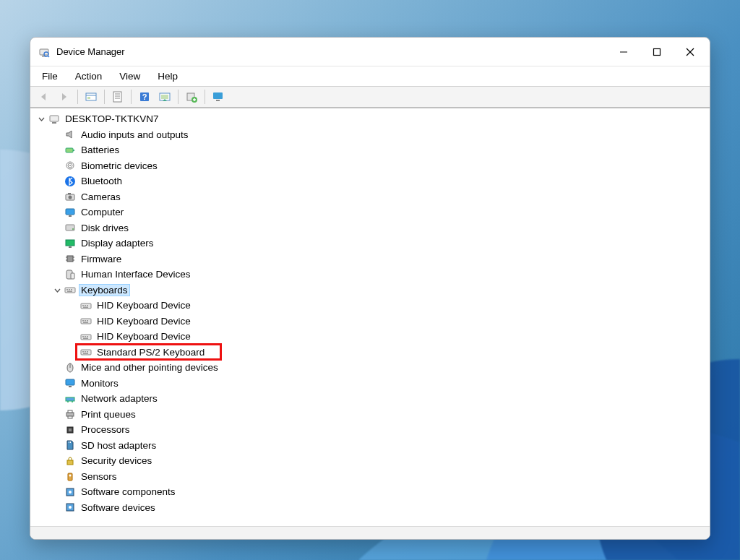 The image size is (740, 560). I want to click on node-label: HID Keyboard Device, so click(144, 337).